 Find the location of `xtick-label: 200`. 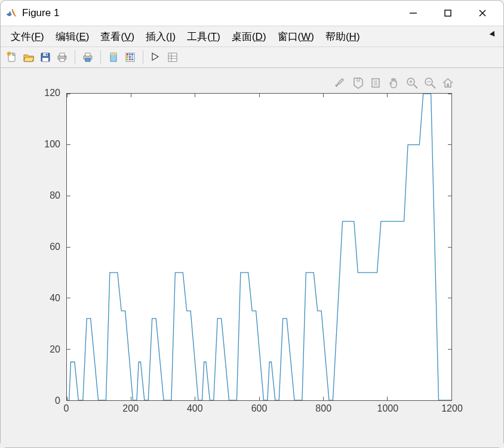

xtick-label: 200 is located at coordinates (130, 409).